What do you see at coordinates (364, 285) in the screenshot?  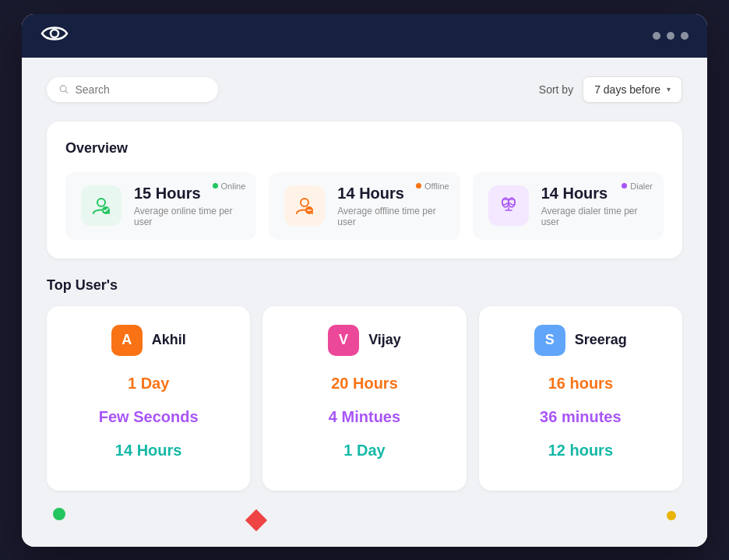 I see `top-users-title: Top User's` at bounding box center [364, 285].